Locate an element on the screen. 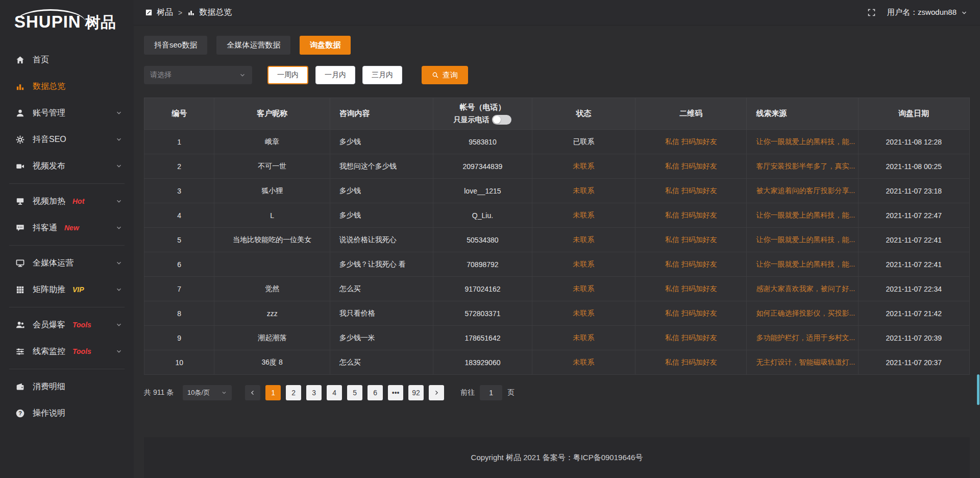  range-three-month-button: 三月内 is located at coordinates (382, 75).